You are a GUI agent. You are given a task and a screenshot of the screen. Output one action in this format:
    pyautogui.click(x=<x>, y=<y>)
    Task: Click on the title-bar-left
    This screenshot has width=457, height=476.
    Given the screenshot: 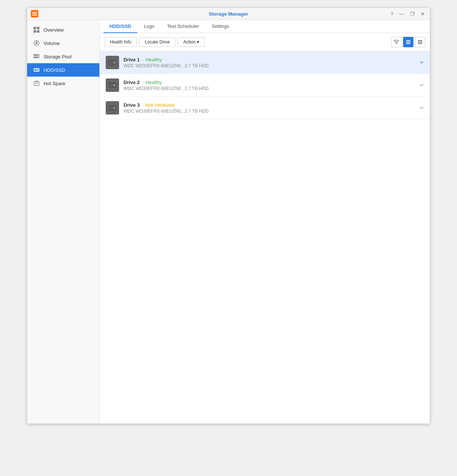 What is the action you would take?
    pyautogui.click(x=35, y=14)
    